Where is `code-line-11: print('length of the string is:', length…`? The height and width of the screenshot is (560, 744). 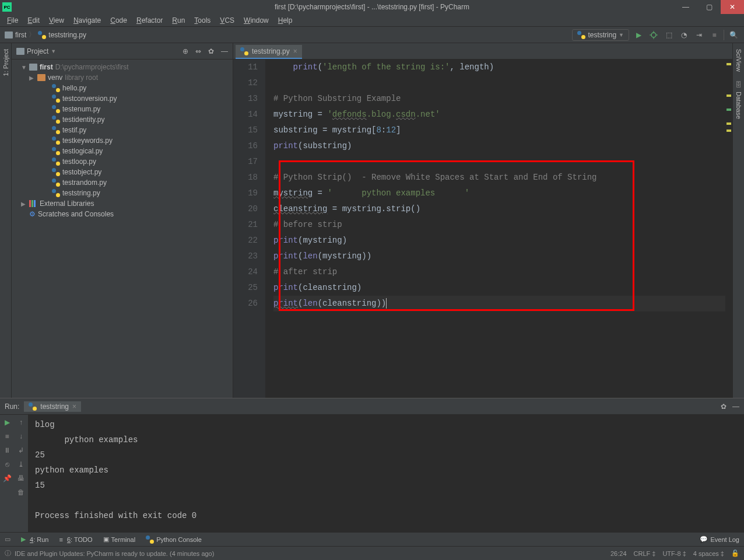 code-line-11: print('length of the string is:', length… is located at coordinates (503, 68).